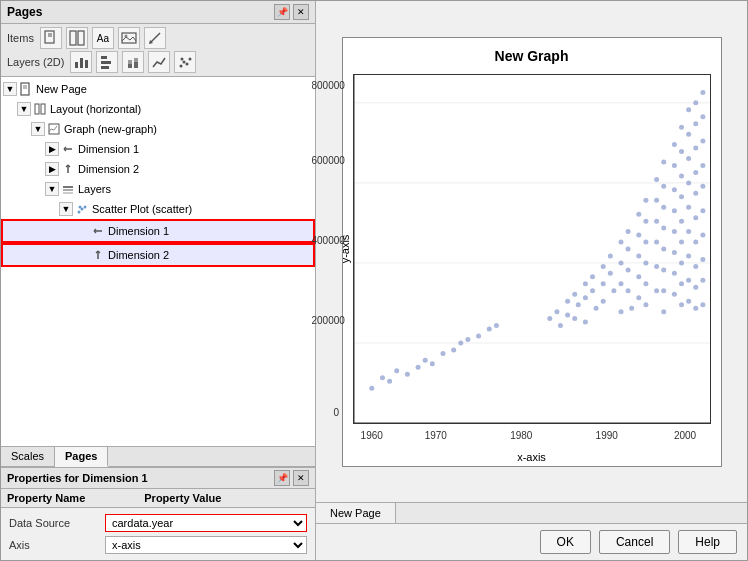  Describe the element at coordinates (82, 457) in the screenshot. I see `tab-pages: Pages` at that location.